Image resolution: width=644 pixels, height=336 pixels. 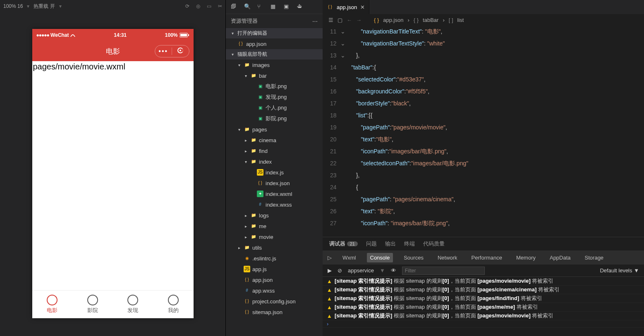 I want to click on grid-icon: ▦, so click(x=274, y=7).